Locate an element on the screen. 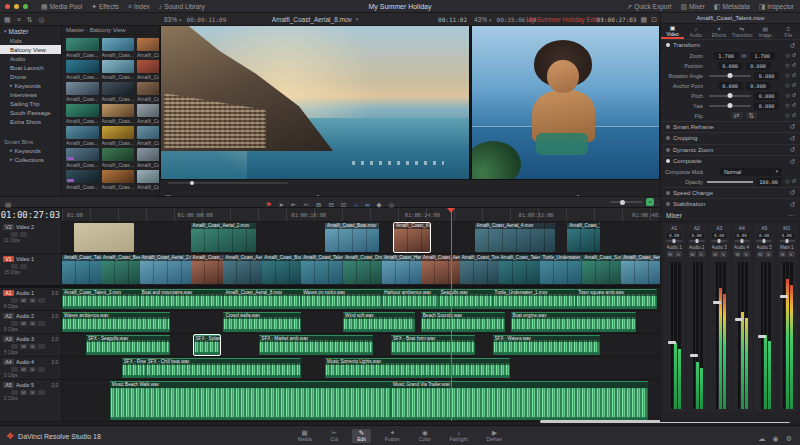 The height and width of the screenshot is (445, 800). track-id-badge: A3 is located at coordinates (8, 339).